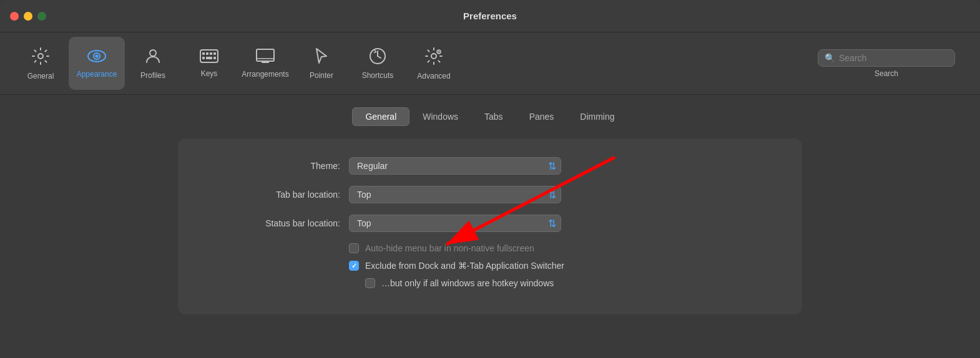 This screenshot has width=980, height=358. What do you see at coordinates (42, 16) in the screenshot?
I see `maximize-button` at bounding box center [42, 16].